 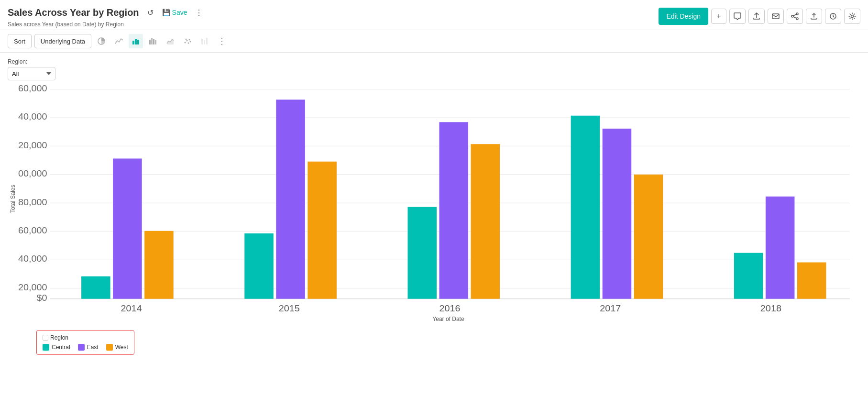 What do you see at coordinates (33, 117) in the screenshot?
I see `svg-text: $140,000` at bounding box center [33, 117].